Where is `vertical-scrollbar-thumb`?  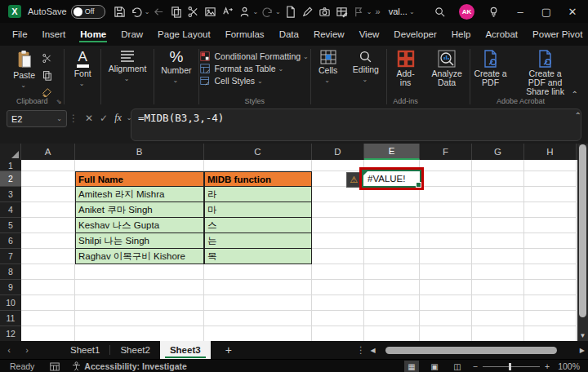
vertical-scrollbar-thumb is located at coordinates (583, 231).